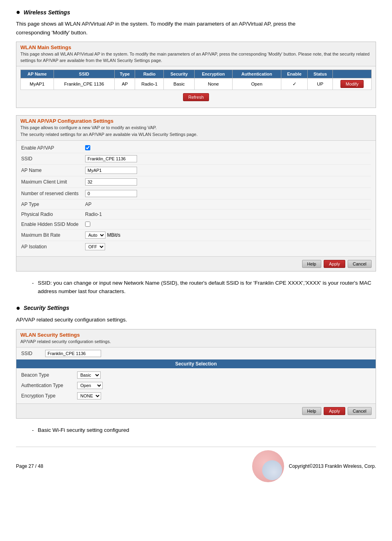 This screenshot has width=392, height=541. Describe the element at coordinates (196, 74) in the screenshot. I see `table-header-row: AP Name SSID Type Radio Security Encrypt…` at that location.